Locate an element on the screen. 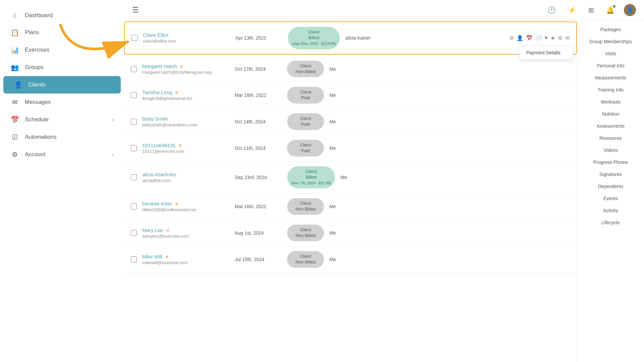 The image size is (644, 362). person-icon: 👤 is located at coordinates (520, 38).